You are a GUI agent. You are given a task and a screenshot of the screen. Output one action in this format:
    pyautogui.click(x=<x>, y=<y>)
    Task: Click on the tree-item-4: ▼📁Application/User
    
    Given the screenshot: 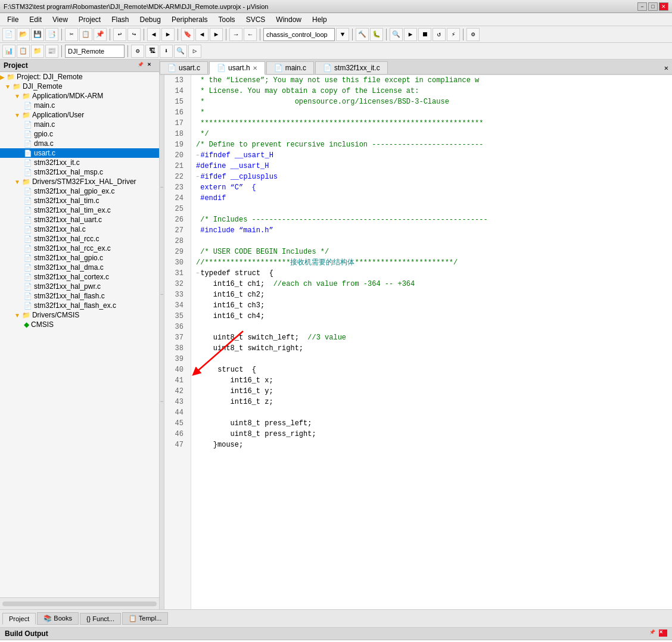 What is the action you would take?
    pyautogui.click(x=80, y=115)
    